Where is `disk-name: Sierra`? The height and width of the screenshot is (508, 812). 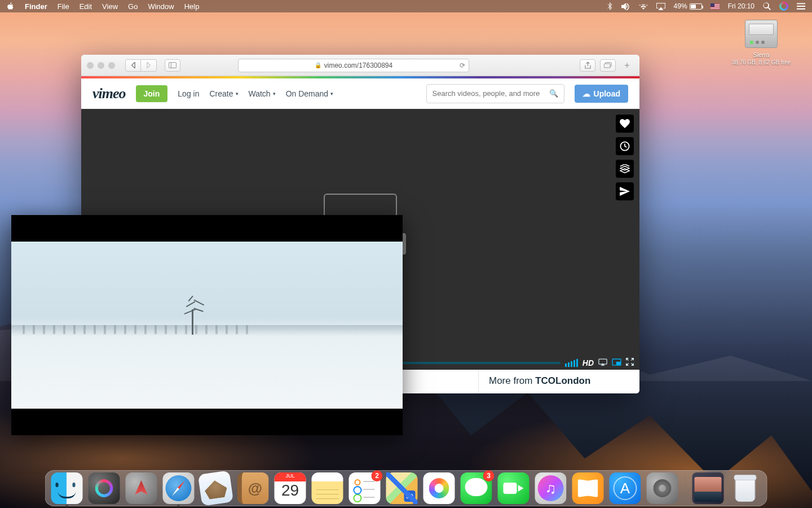 disk-name: Sierra is located at coordinates (761, 55).